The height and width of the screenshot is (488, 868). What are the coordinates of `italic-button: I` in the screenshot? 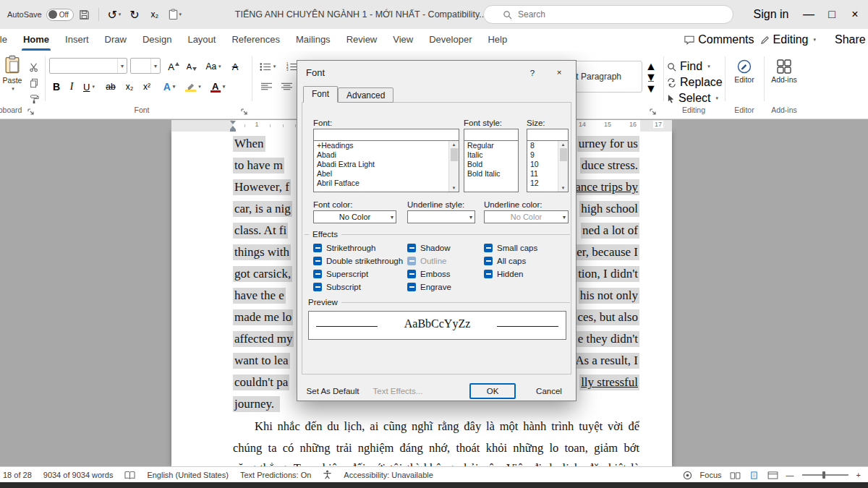 It's located at (72, 87).